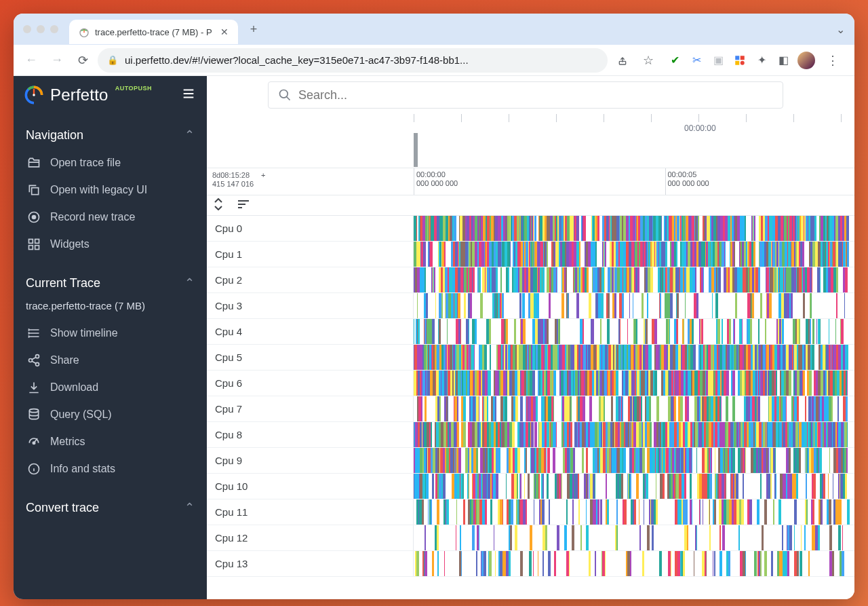  Describe the element at coordinates (530, 383) in the screenshot. I see `cpu-track: Cpu 6` at that location.